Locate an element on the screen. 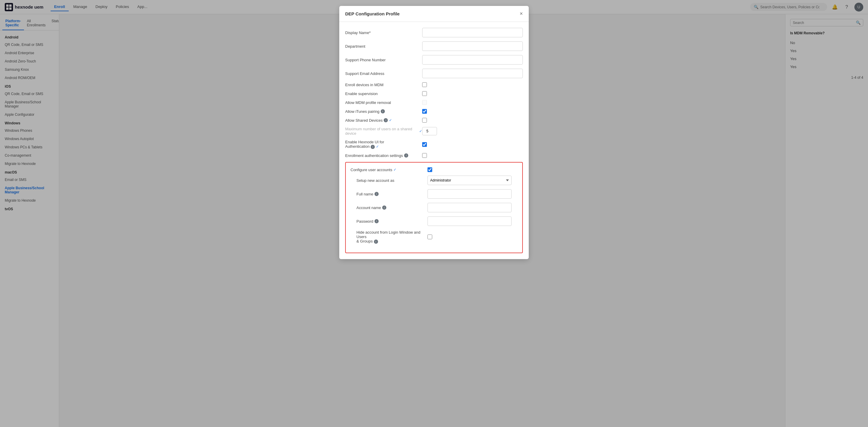 This screenshot has width=868, height=427. configure-inner: Setup new account as Administrator Stand… is located at coordinates (434, 210).